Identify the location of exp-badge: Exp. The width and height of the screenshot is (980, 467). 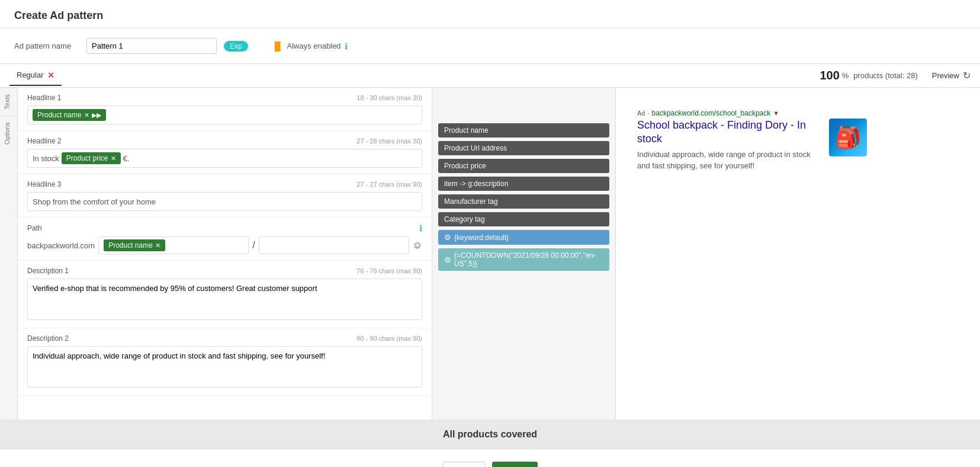
(236, 46).